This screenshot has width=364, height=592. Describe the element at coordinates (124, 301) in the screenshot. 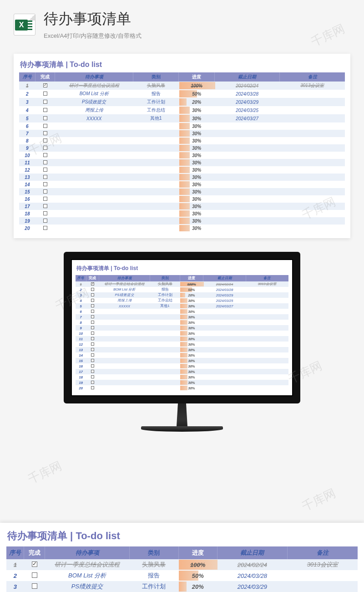

I see `cell-task: 周报上传` at that location.